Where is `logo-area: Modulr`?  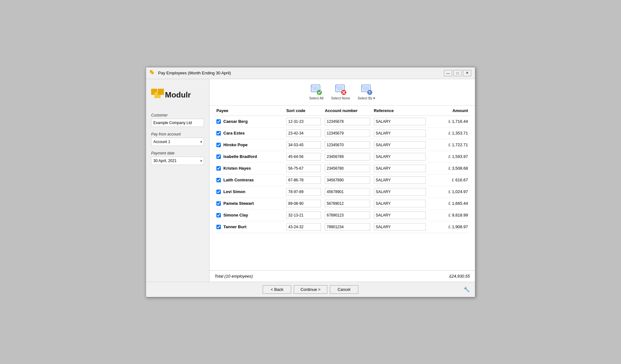 logo-area: Modulr is located at coordinates (177, 96).